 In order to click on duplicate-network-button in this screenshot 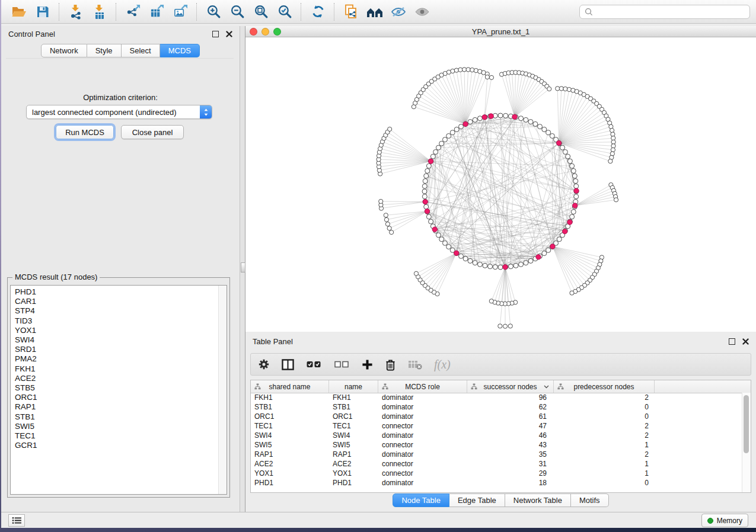, I will do `click(351, 12)`.